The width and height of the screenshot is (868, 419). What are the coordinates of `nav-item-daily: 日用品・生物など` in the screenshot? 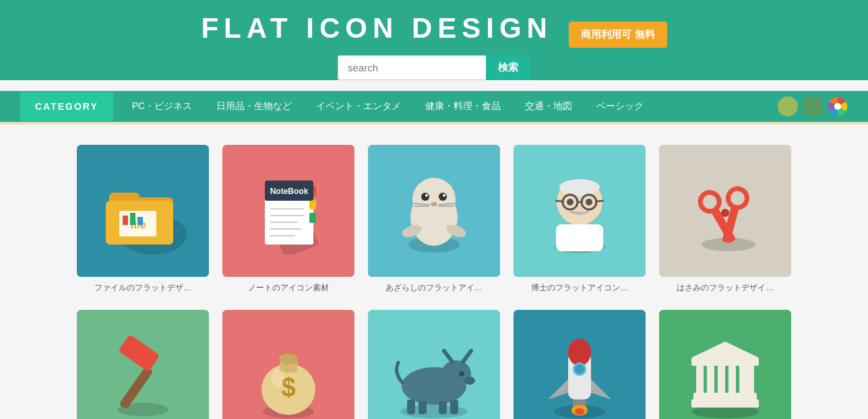 It's located at (254, 106).